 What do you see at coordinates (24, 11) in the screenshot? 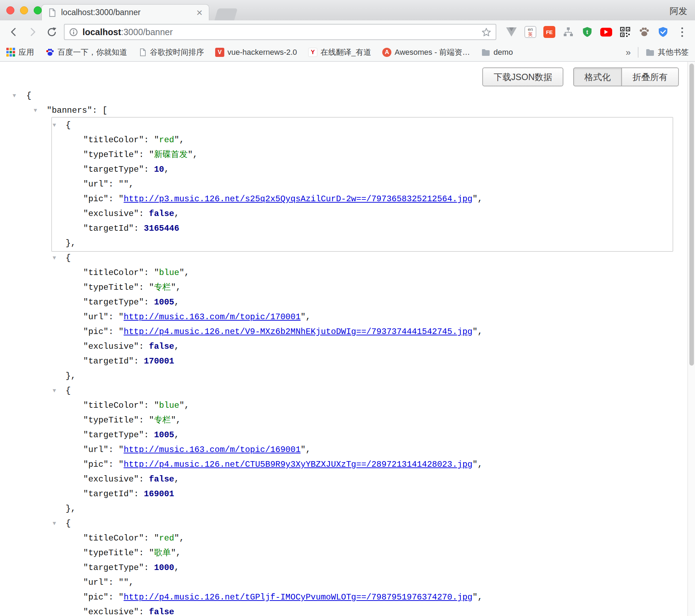
I see `traffic-lights` at bounding box center [24, 11].